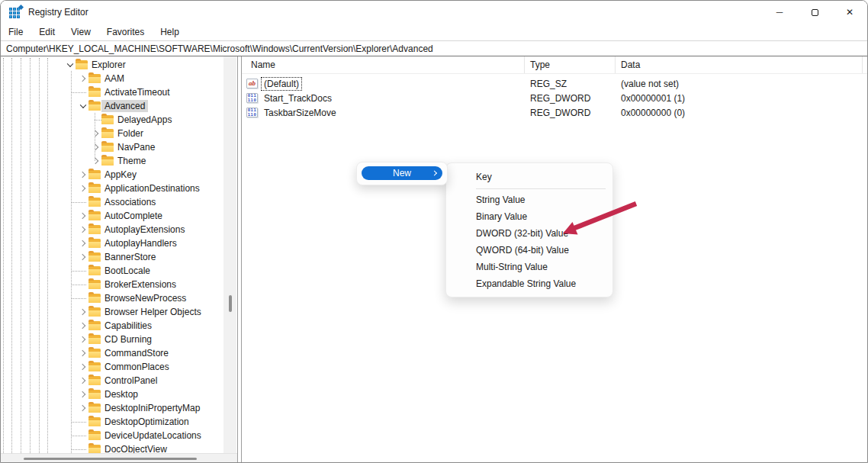  I want to click on column-header-type: Type, so click(571, 65).